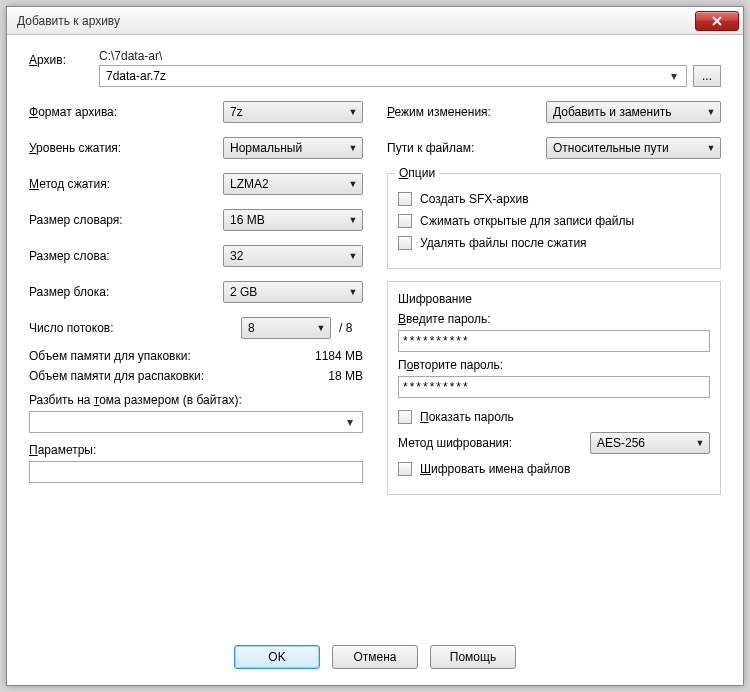  I want to click on word-label: Размер слова:, so click(126, 256).